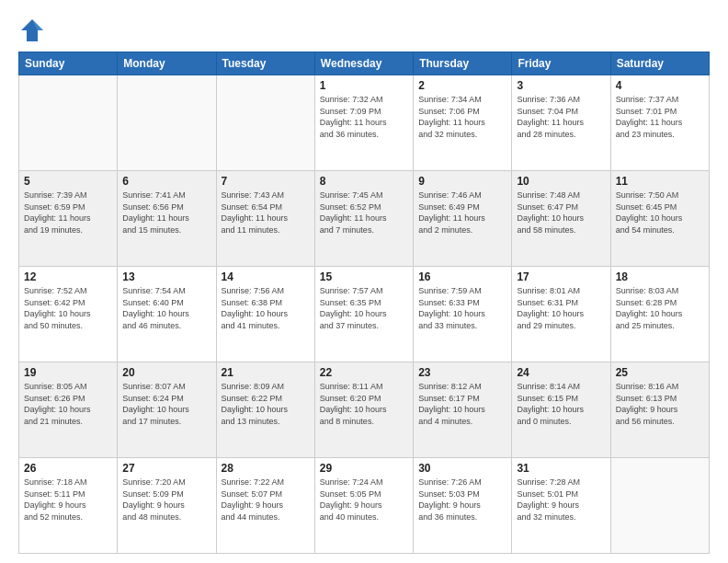 The width and height of the screenshot is (728, 563). Describe the element at coordinates (265, 219) in the screenshot. I see `calendar-cell: 7Sunrise: 7:43 AM Sunset: 6:54 PM Daylig…` at that location.